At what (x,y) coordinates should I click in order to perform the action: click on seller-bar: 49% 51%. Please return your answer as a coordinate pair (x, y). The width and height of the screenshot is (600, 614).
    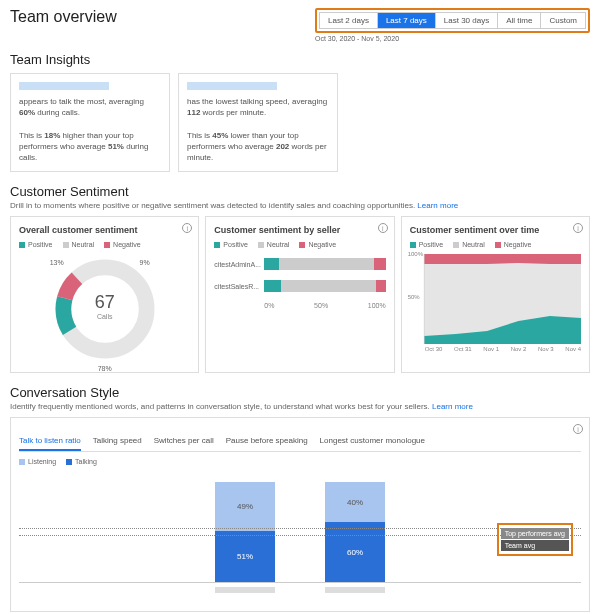
    Looking at the image, I should click on (245, 532).